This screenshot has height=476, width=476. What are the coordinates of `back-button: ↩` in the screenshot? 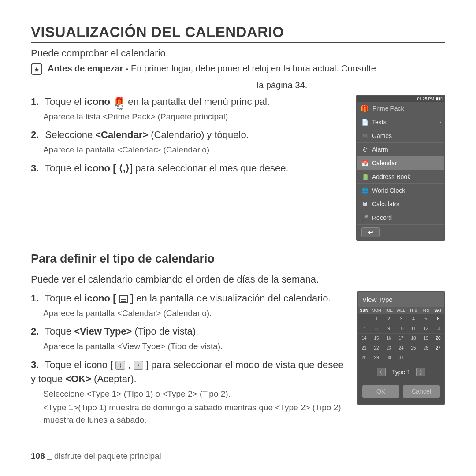 It's located at (371, 232).